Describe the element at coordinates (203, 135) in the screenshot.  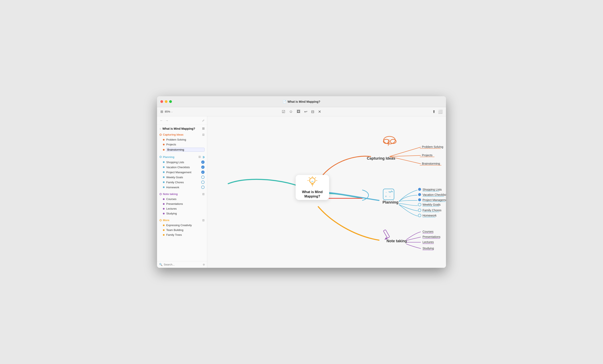
I see `capturing-ideas-img-icon: 🖼` at that location.